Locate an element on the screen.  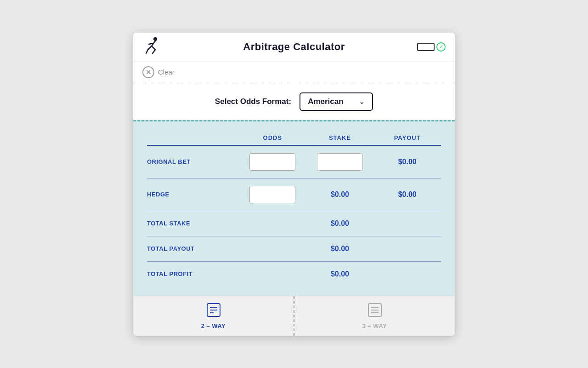
hedge-stake: $0.00 is located at coordinates (340, 195).